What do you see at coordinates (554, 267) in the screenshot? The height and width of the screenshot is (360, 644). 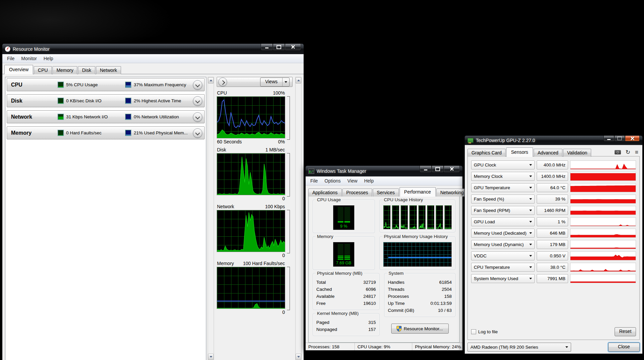 I see `gz-sensor-row-cpu-temperature: CPU Temperature 38.0 °C` at bounding box center [554, 267].